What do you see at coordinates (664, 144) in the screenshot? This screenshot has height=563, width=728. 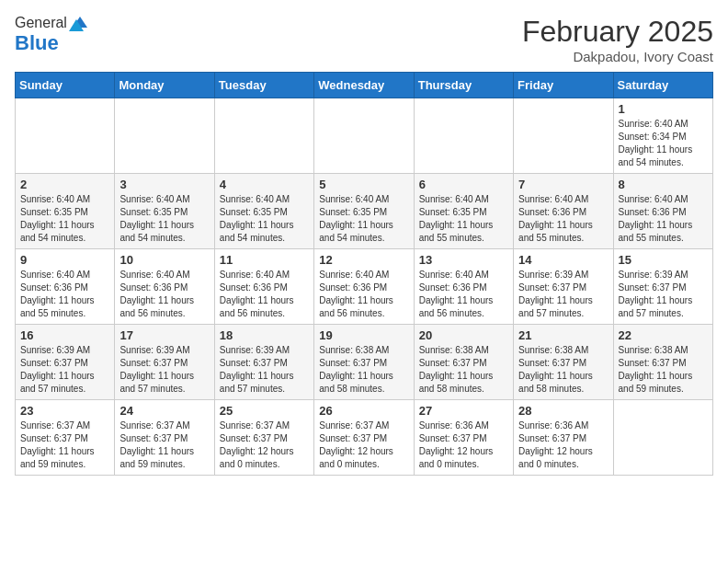 I see `day-info: Sunrise: 6:40 AM Sunset: 6:34 PM Dayligh…` at bounding box center [664, 144].